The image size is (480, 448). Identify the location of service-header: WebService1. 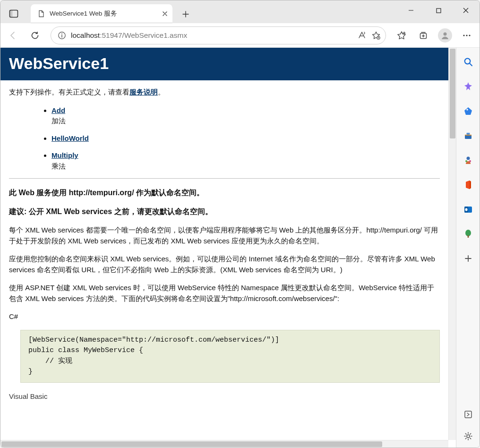
(224, 64).